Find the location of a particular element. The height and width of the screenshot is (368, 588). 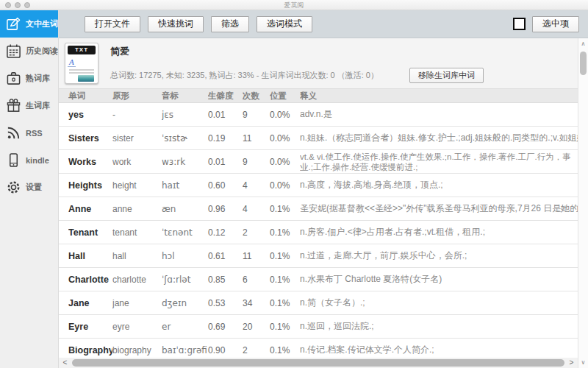

lemma-cell: biography is located at coordinates (137, 350).